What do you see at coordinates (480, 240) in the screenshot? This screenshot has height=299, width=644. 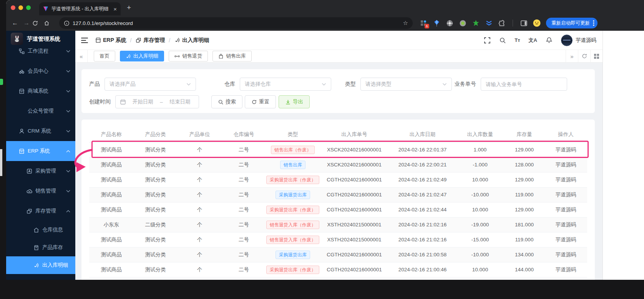 I see `quantity-cell: -15.000` at bounding box center [480, 240].